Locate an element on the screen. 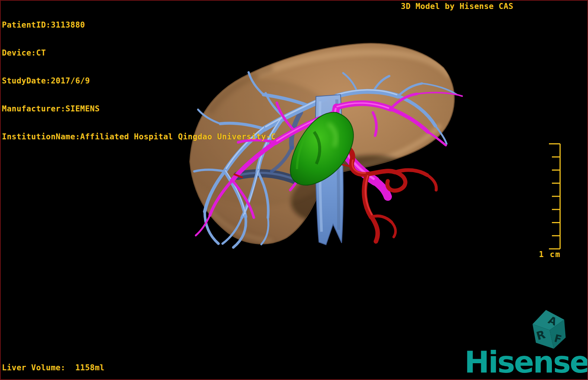  metadata-patient-id: PatientID:3113880 is located at coordinates (139, 25).